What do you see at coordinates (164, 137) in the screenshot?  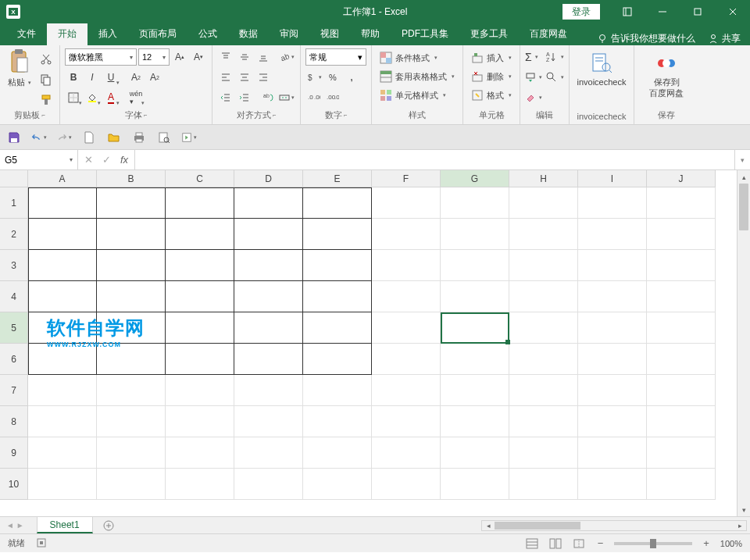 I see `print-preview-button` at bounding box center [164, 137].